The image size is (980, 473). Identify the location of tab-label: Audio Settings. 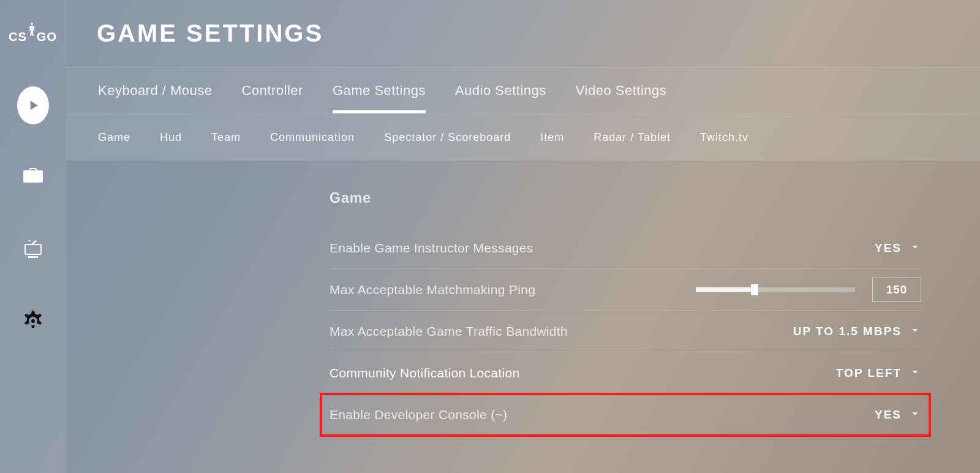
(501, 91).